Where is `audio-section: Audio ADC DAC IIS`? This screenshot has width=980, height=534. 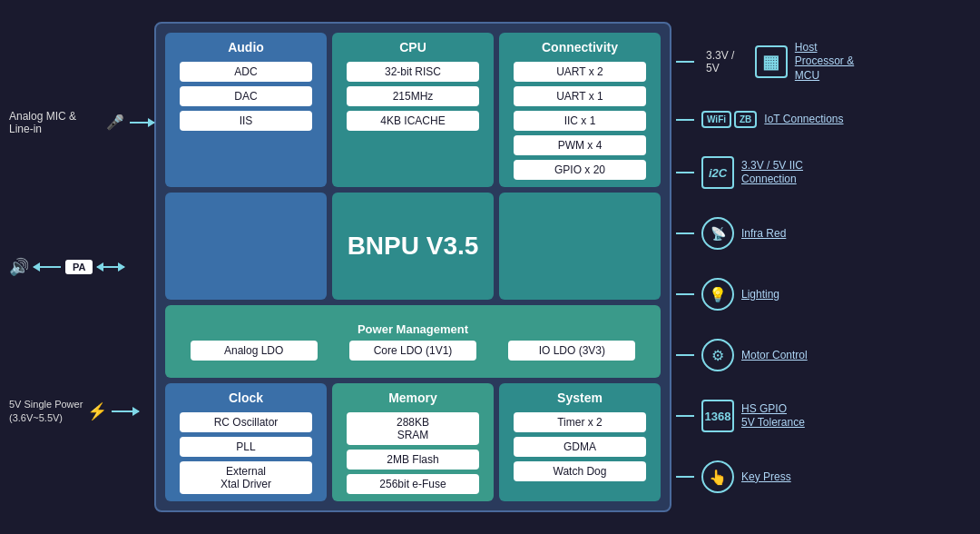 audio-section: Audio ADC DAC IIS is located at coordinates (246, 110).